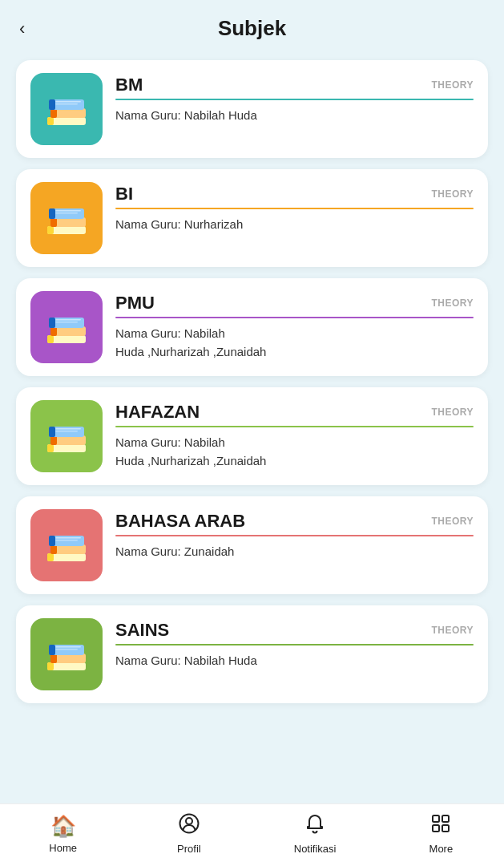  I want to click on nav-notifikasi: Notifikasi, so click(316, 834).